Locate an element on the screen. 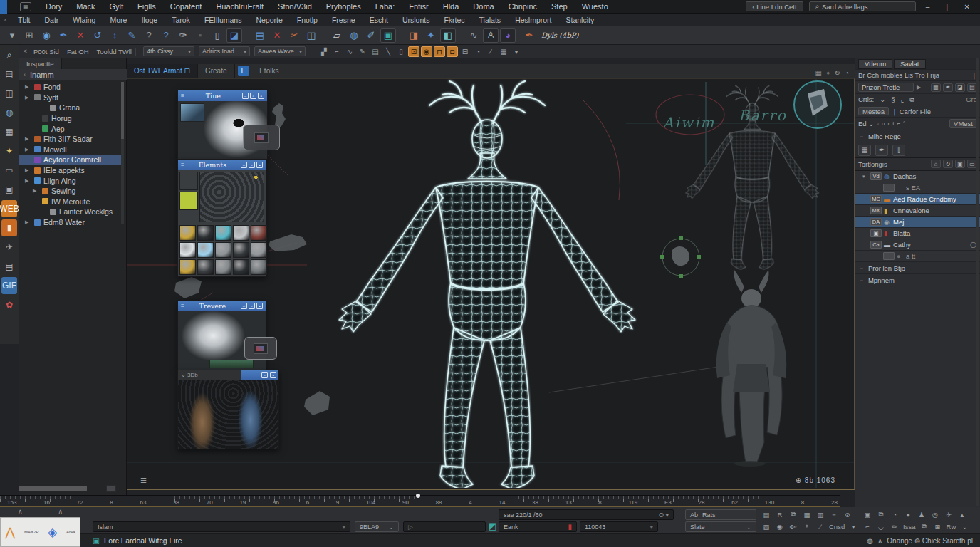 This screenshot has height=547, width=980. floating-panel-characters: ⌄ 3Db ▫▪ is located at coordinates (228, 410).